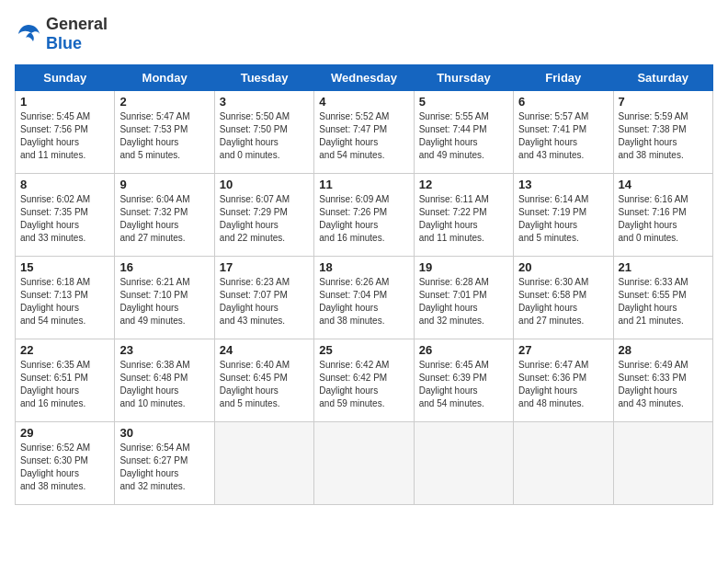 This screenshot has width=728, height=563. Describe the element at coordinates (265, 302) in the screenshot. I see `day-info: Sunrise: 6:23 AM Sunset: 7:07 PM Dayligh…` at that location.